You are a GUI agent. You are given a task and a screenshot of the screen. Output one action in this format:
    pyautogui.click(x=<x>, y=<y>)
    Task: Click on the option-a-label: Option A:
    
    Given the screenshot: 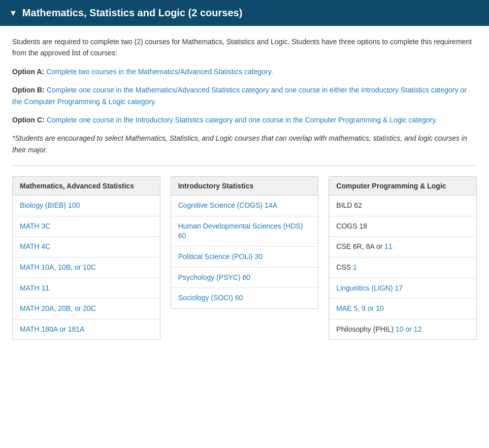 What is the action you would take?
    pyautogui.click(x=28, y=72)
    